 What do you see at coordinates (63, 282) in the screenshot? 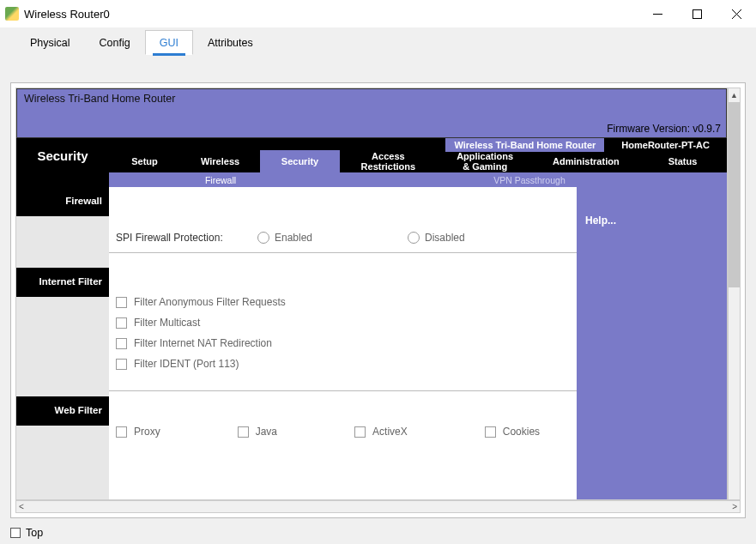
I see `section-internet-filter: Internet Filter` at bounding box center [63, 282].